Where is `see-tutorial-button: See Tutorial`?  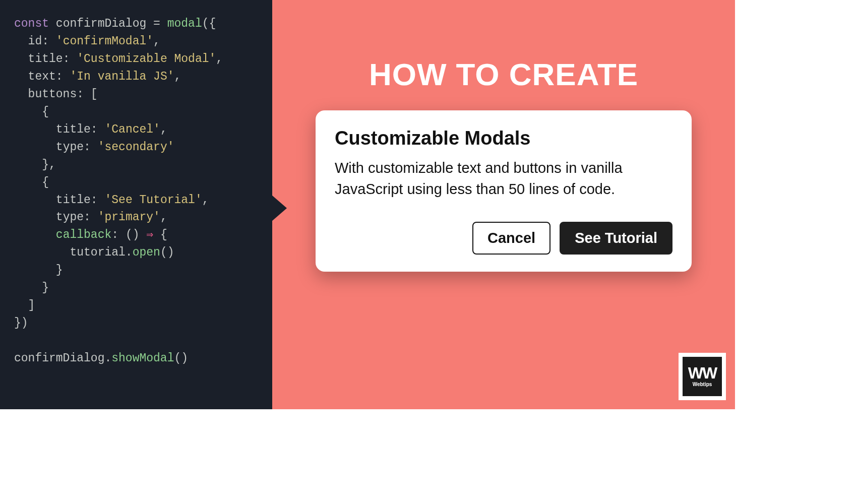 see-tutorial-button: See Tutorial is located at coordinates (616, 238).